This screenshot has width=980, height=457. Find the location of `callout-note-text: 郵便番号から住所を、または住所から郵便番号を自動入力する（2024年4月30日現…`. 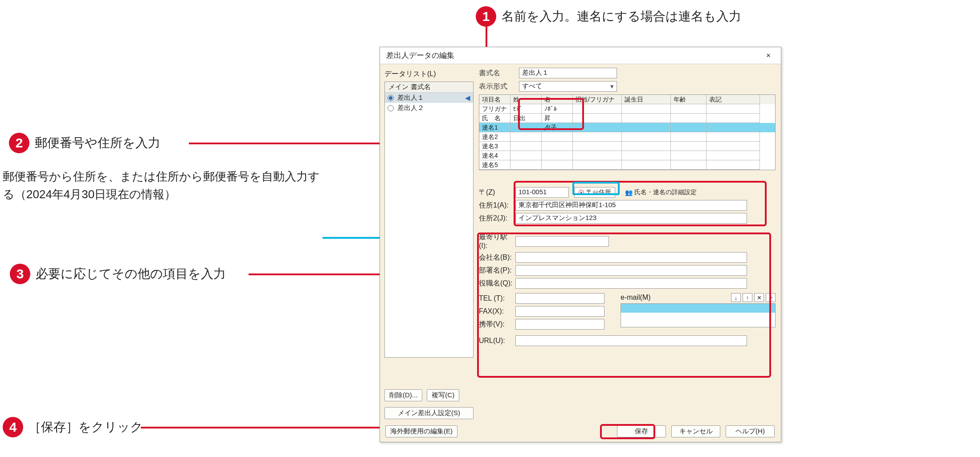

callout-note-text: 郵便番号から住所を、または住所から郵便番号を自動入力する（2024年4月30日現… is located at coordinates (161, 185).